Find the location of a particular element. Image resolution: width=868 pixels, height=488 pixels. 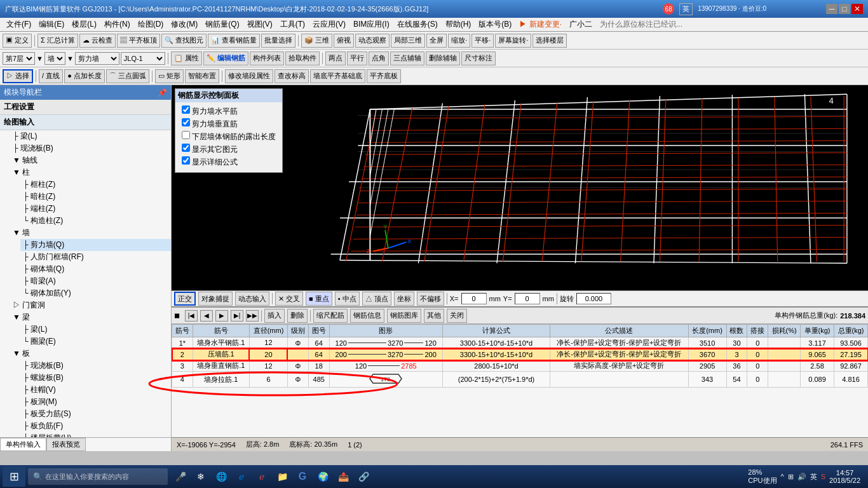

btn-find-element: 🔍 查找图元 is located at coordinates (184, 41).